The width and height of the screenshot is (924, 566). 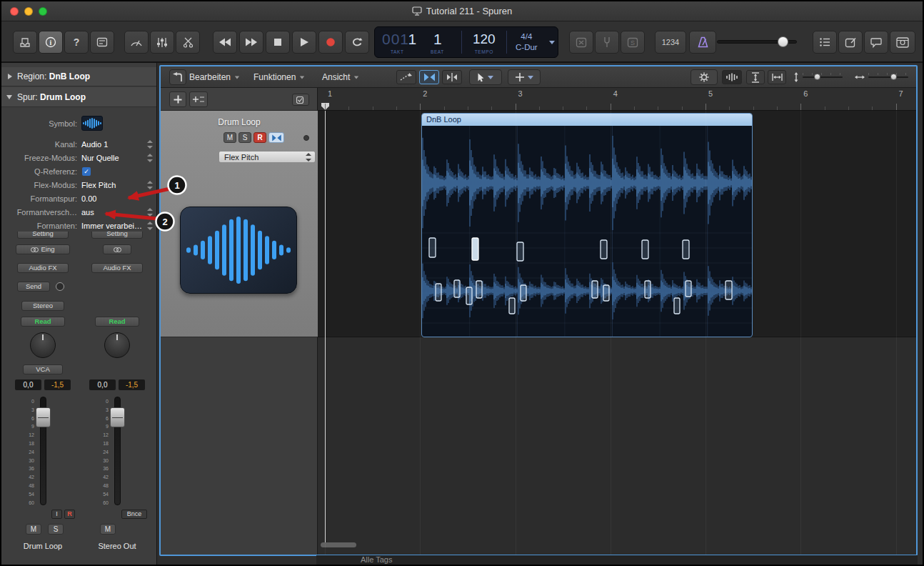 What do you see at coordinates (903, 42) in the screenshot?
I see `media-browser-button` at bounding box center [903, 42].